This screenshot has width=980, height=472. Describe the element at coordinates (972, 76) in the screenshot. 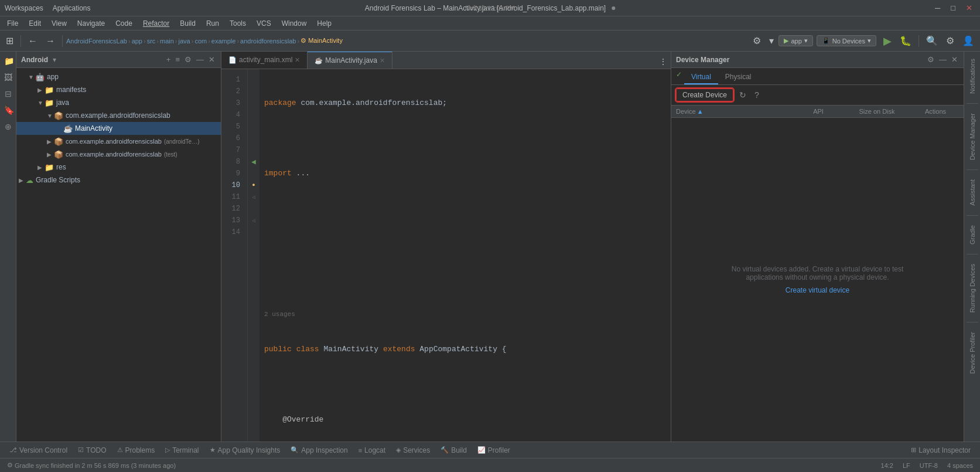

I see `notifications-strip: Notifications` at that location.